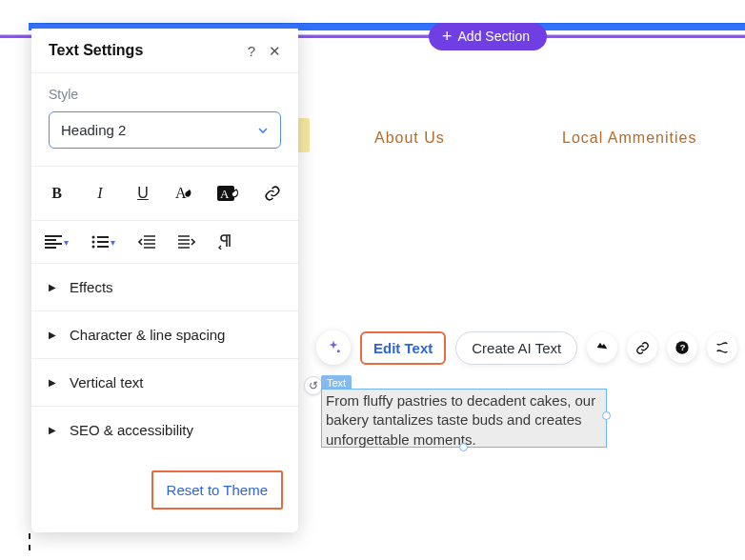 The width and height of the screenshot is (745, 560). Describe the element at coordinates (103, 242) in the screenshot. I see `list-button: ▾` at that location.